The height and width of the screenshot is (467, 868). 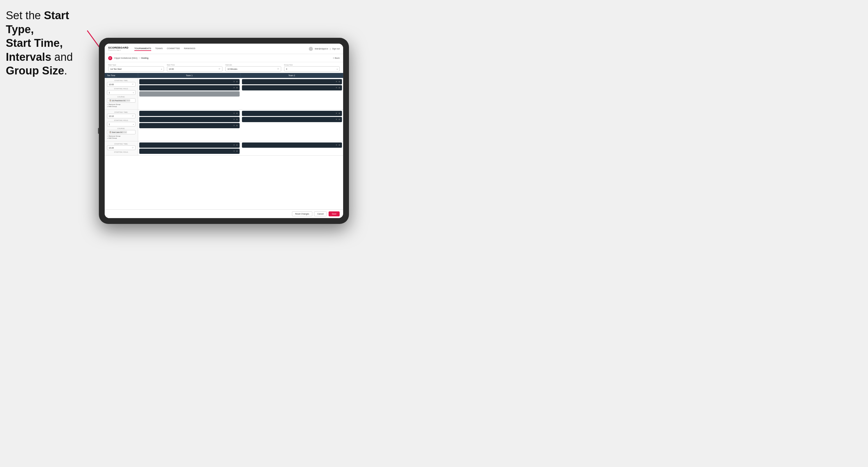 What do you see at coordinates (253, 69) in the screenshot?
I see `intervals-select: 10 Minutes ⏱` at bounding box center [253, 69].